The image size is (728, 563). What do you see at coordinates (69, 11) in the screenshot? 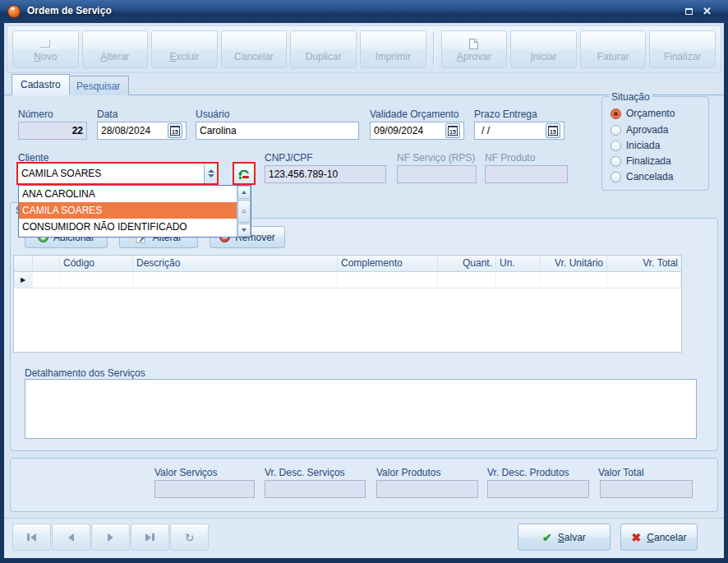
I see `window-title: Ordem de Serviço` at bounding box center [69, 11].